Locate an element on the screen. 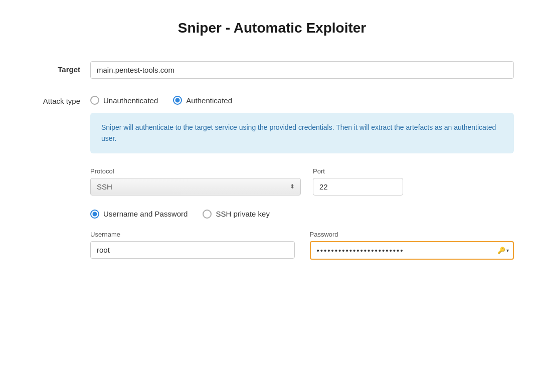 The image size is (544, 392). info-box-text: Sniper will authenticate to the target s… is located at coordinates (299, 133).